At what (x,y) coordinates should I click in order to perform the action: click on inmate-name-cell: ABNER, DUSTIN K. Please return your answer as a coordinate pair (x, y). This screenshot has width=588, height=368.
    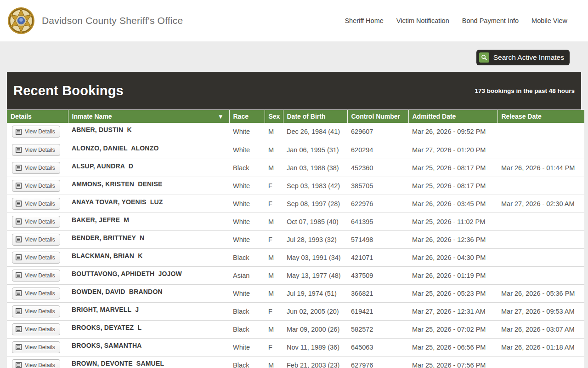
    Looking at the image, I should click on (149, 132).